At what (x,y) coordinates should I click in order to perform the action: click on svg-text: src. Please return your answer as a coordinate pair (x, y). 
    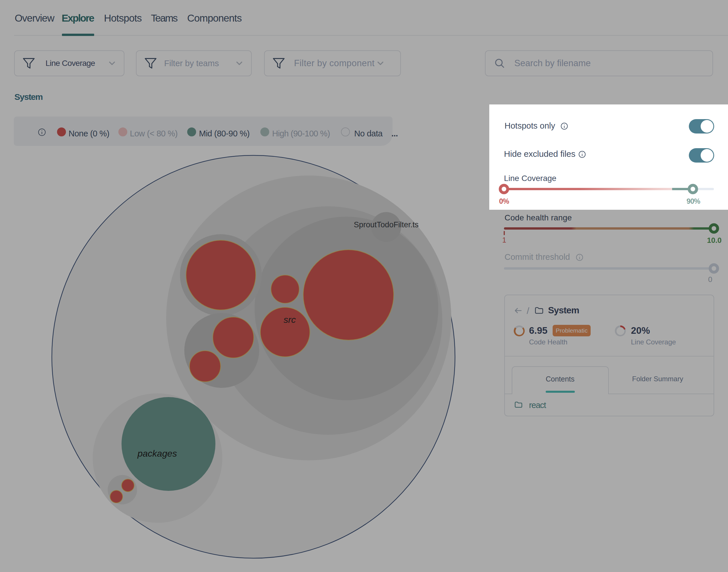
    Looking at the image, I should click on (290, 319).